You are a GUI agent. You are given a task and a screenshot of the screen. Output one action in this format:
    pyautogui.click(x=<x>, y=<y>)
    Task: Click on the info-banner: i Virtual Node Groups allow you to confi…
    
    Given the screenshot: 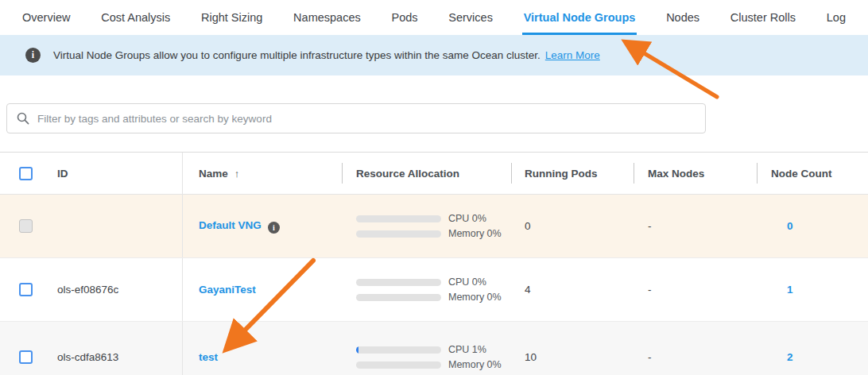 What is the action you would take?
    pyautogui.click(x=434, y=56)
    